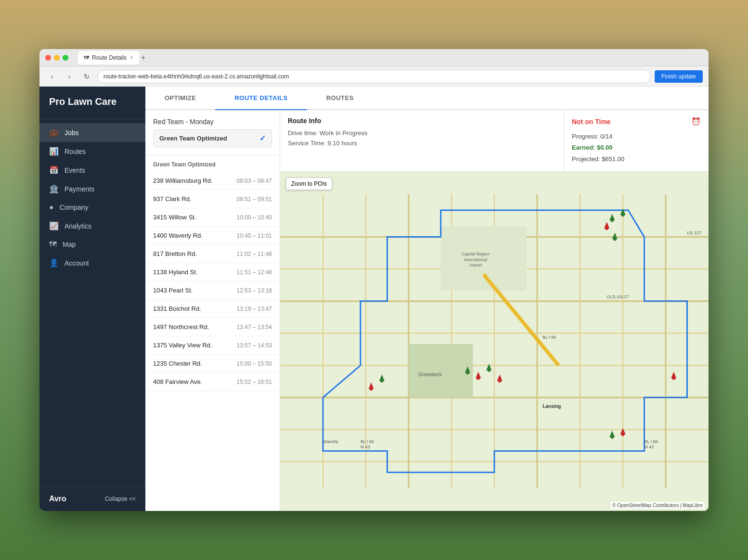 The height and width of the screenshot is (560, 748). Describe the element at coordinates (213, 181) in the screenshot. I see `list-item: 238 Williamsburg Rd. 08:03 – 08:47` at that location.